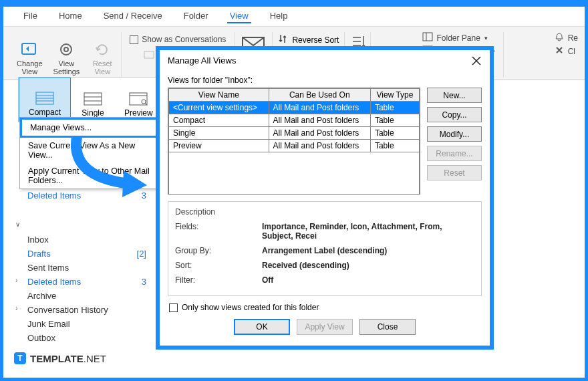 The height and width of the screenshot is (381, 588). I want to click on manage-views-menu-item: Manage Views..., so click(91, 128).